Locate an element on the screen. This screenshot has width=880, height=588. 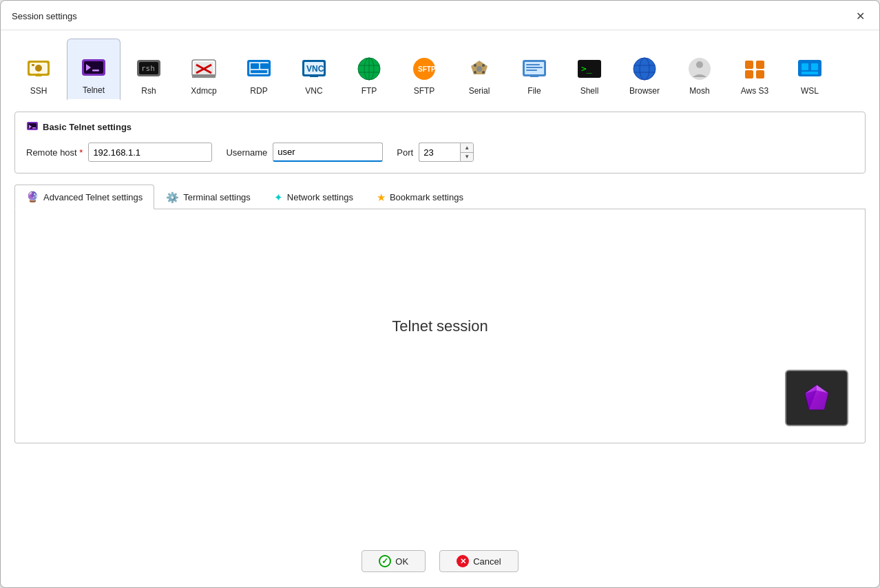
spinbox-buttons: ▲ ▼ is located at coordinates (467, 152).